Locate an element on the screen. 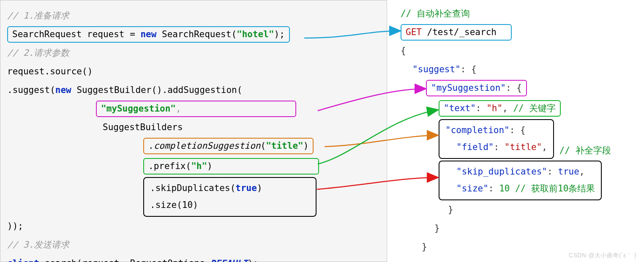  k-suggest: "suggest" is located at coordinates (437, 69).